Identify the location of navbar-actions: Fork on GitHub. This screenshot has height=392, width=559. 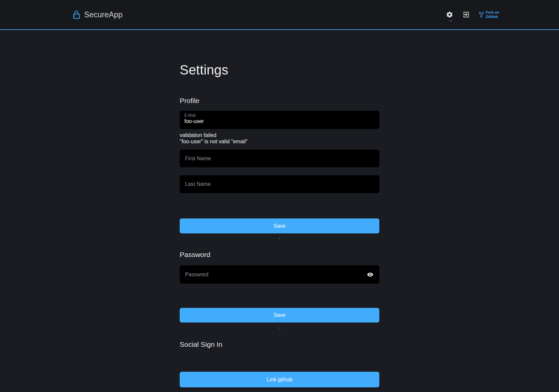
(471, 15).